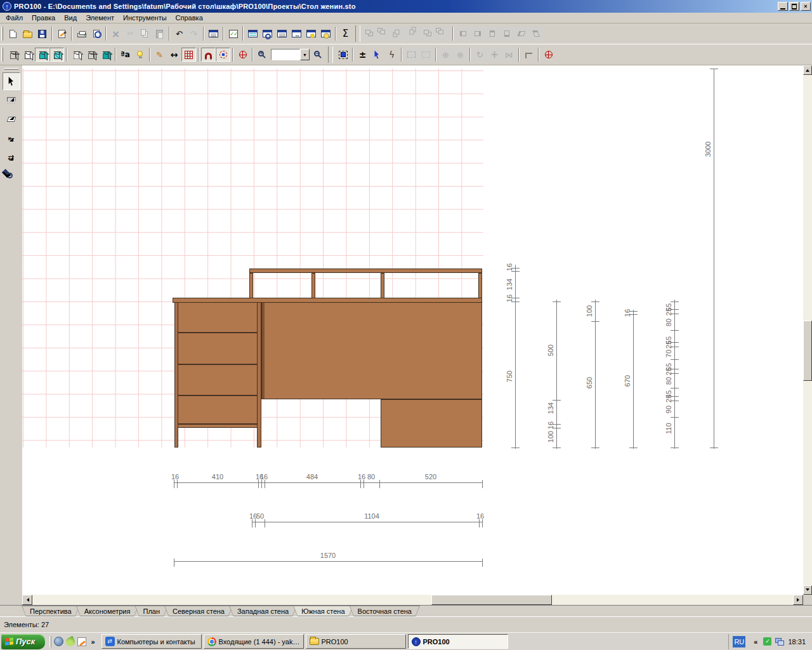 Image resolution: width=812 pixels, height=650 pixels. Describe the element at coordinates (259, 375) in the screenshot. I see `drawer-right-leg` at that location.